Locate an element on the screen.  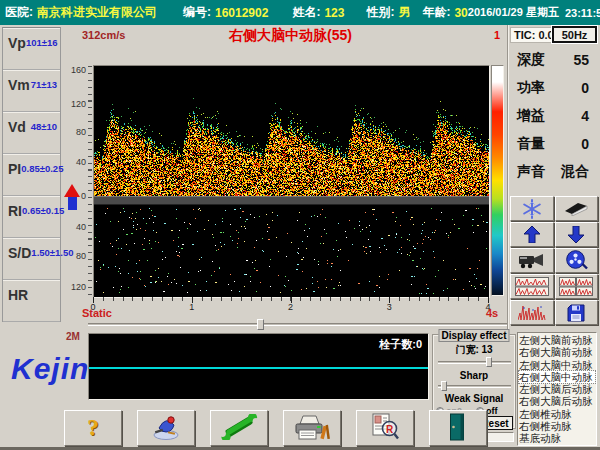
param-label: 增益 is located at coordinates (531, 116).